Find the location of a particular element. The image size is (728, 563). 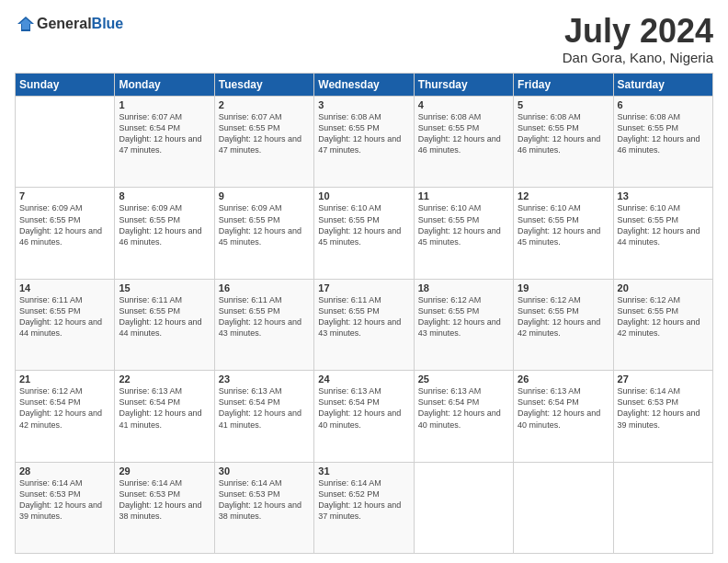

col-sunday: Sunday is located at coordinates (65, 85).